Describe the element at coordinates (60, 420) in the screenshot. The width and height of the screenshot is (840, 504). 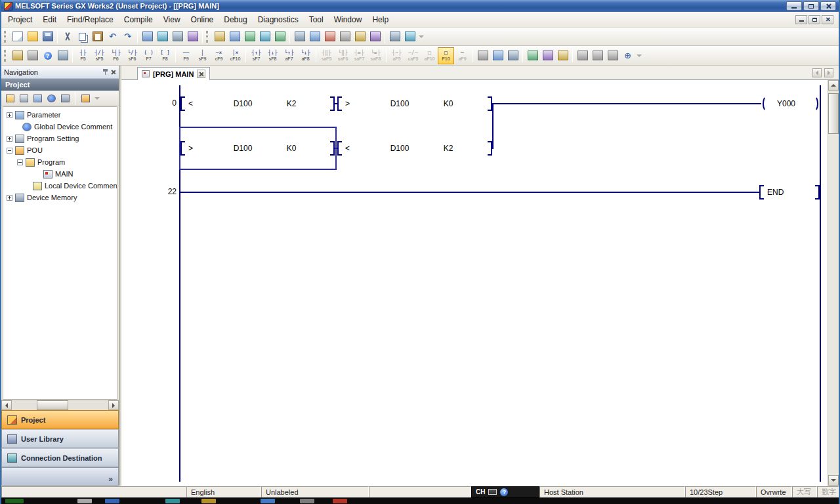
I see `nav-button-project: Project` at that location.